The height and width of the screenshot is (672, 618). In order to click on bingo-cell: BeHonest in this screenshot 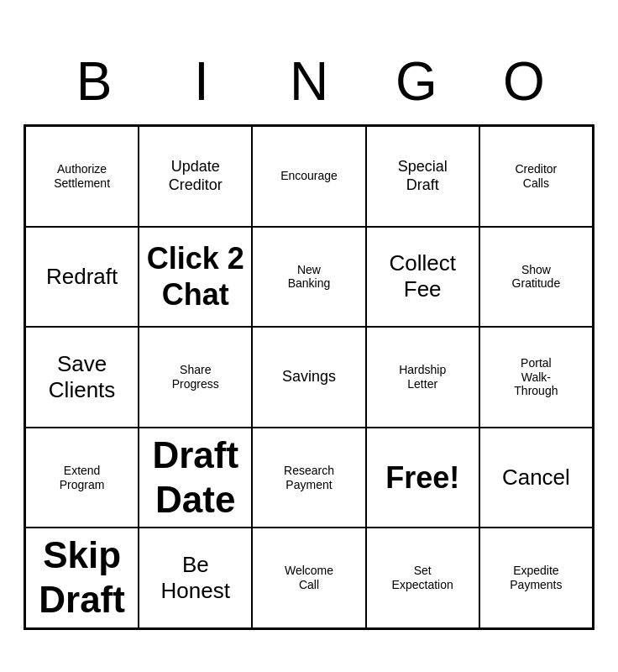, I will do `click(195, 578)`.